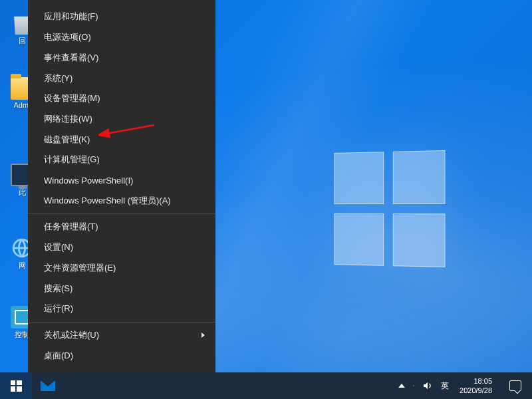 Image resolution: width=532 pixels, height=399 pixels. Describe the element at coordinates (59, 289) in the screenshot. I see `menu-item-label: 搜索(S)` at that location.